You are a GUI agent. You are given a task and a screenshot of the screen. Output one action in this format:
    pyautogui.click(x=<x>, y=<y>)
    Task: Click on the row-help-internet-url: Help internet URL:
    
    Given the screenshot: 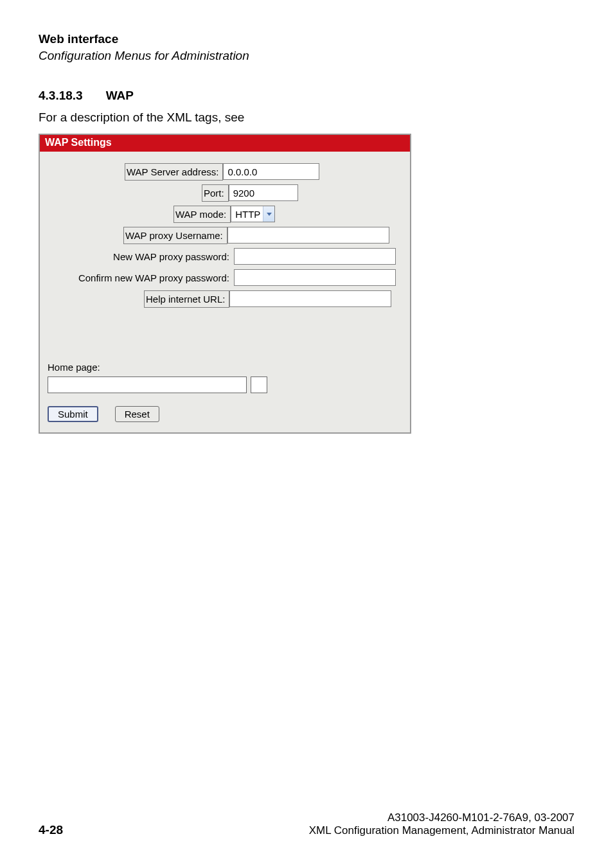 What is the action you would take?
    pyautogui.click(x=225, y=299)
    